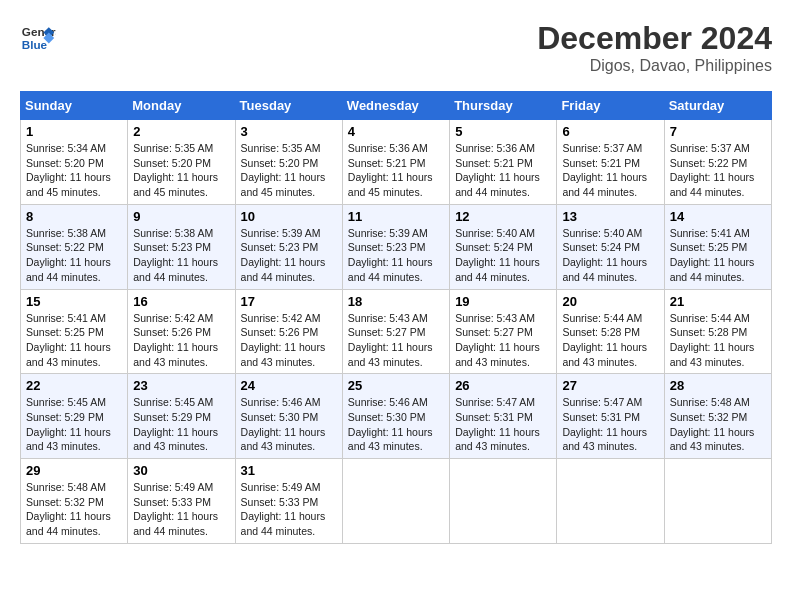 This screenshot has width=792, height=612. Describe the element at coordinates (610, 416) in the screenshot. I see `calendar-cell-27: 27Sunrise: 5:47 AM Sunset: 5:31 PM Dayli…` at that location.